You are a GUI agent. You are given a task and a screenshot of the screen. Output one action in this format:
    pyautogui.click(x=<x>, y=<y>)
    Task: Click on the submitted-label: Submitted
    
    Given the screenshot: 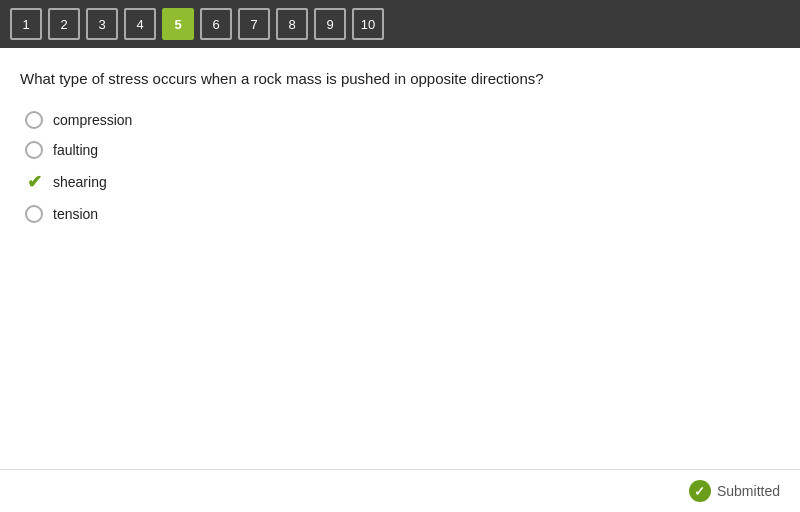 What is the action you would take?
    pyautogui.click(x=748, y=491)
    